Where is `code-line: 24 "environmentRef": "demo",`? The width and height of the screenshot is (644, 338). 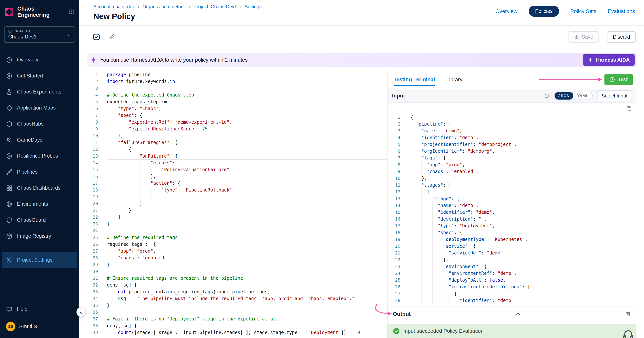 code-line: 24 "environmentRef": "demo", is located at coordinates (512, 273).